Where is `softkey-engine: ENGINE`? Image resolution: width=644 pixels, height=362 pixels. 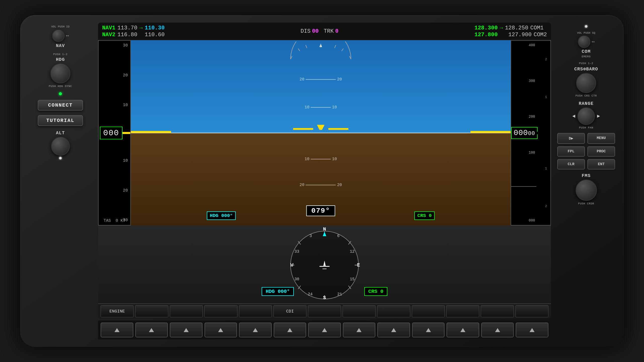
softkey-engine: ENGINE is located at coordinates (117, 311).